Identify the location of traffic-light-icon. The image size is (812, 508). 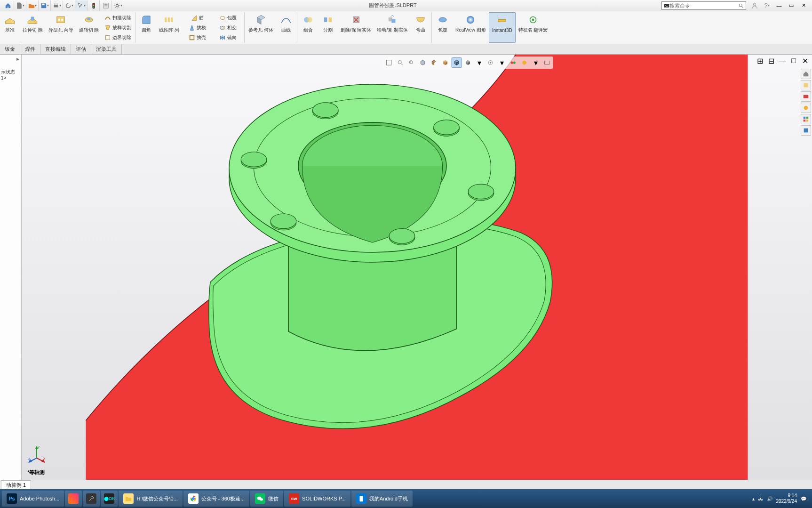
(94, 6).